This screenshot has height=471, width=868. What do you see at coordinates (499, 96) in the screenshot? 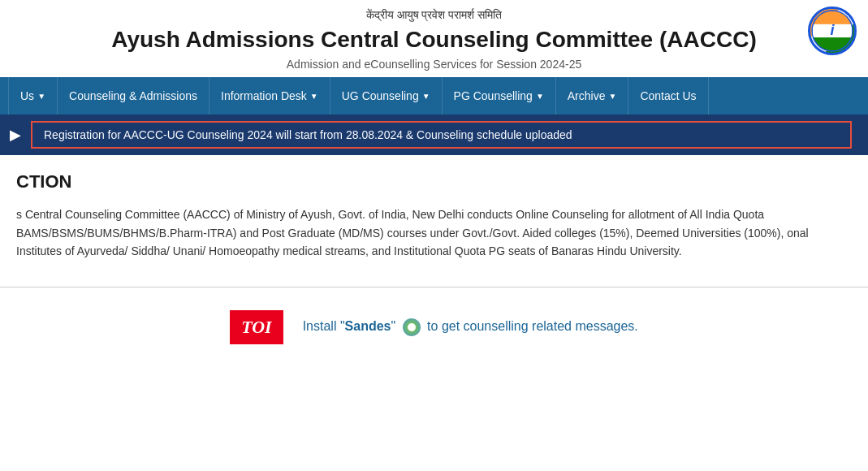
I see `nav-item-pg-counselling: PG Counselling ▼` at bounding box center [499, 96].